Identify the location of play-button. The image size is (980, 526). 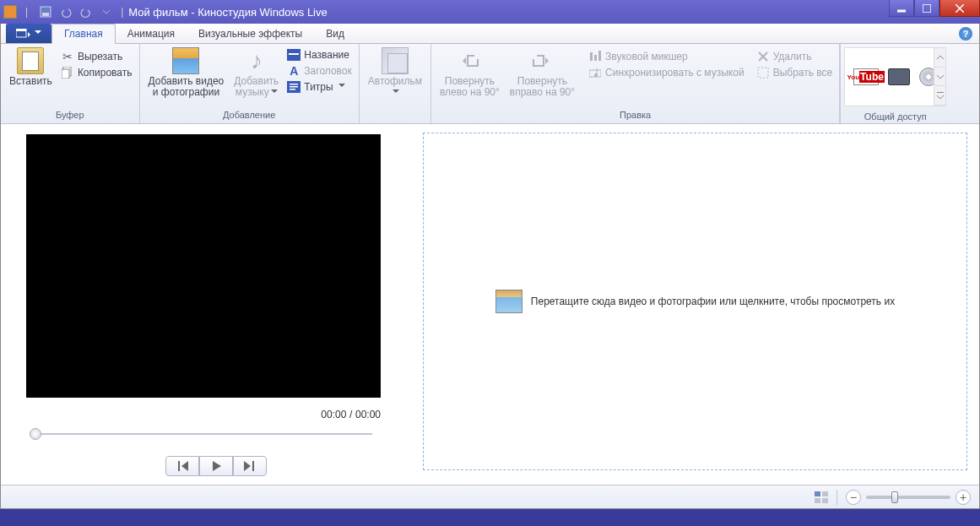
(216, 466).